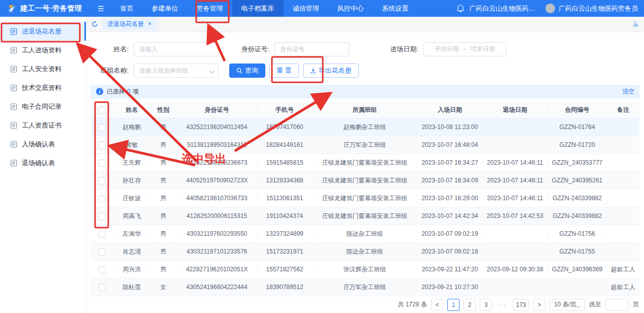  Describe the element at coordinates (129, 24) in the screenshot. I see `tab-roster: 进退场花名册 ×` at that location.